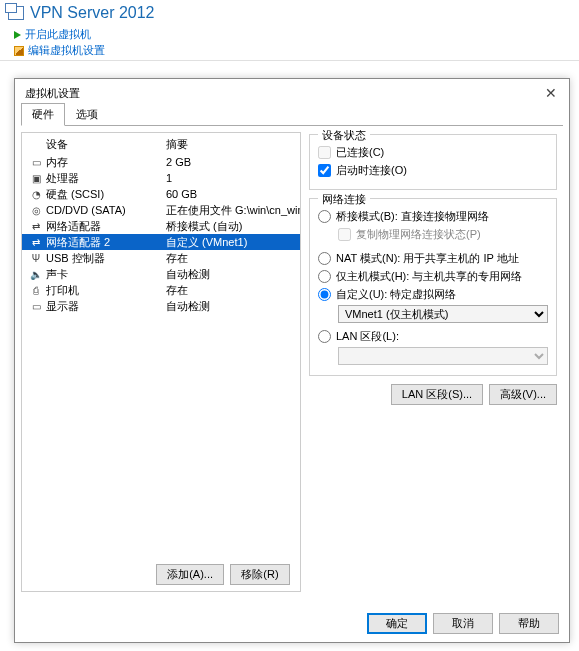 The width and height of the screenshot is (579, 651). Describe the element at coordinates (161, 226) in the screenshot. I see `device-row: 网络适配器桥接模式 (自动)` at that location.